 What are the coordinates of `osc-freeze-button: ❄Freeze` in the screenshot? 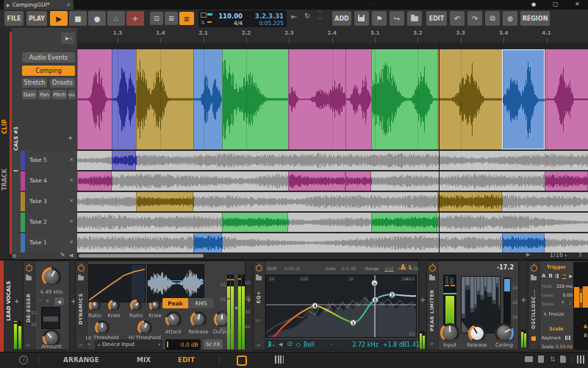 It's located at (554, 314).